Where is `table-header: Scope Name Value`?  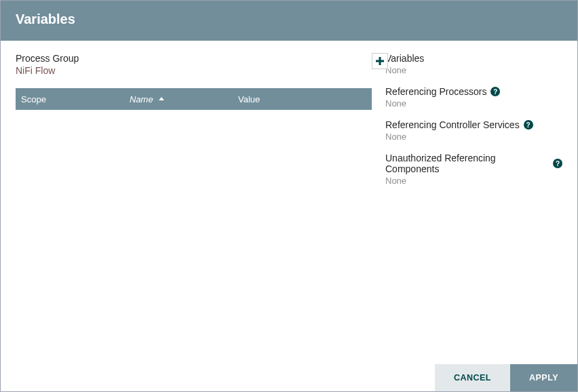 table-header: Scope Name Value is located at coordinates (194, 99).